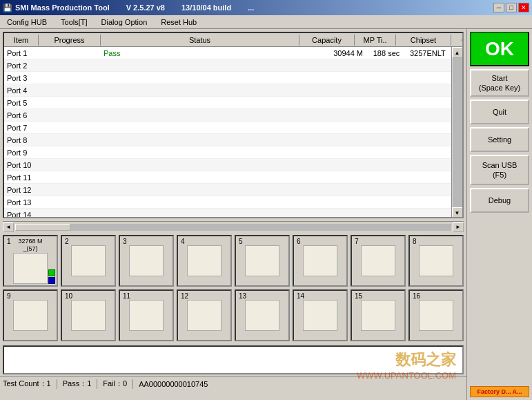  Describe the element at coordinates (124, 22) in the screenshot. I see `menu-dialog-option: Dialog Option` at that location.